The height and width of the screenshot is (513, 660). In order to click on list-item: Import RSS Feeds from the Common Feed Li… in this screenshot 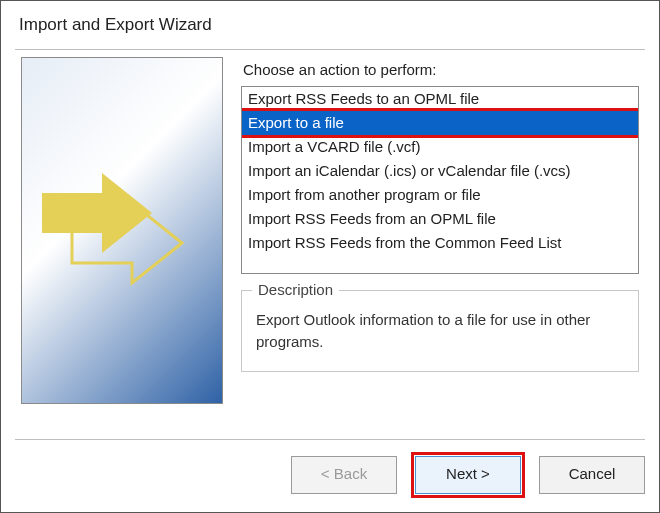, I will do `click(440, 243)`.